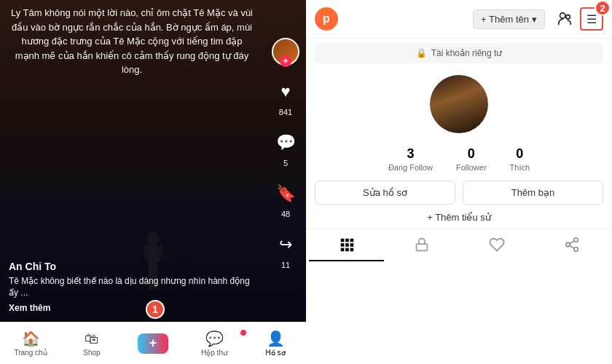  What do you see at coordinates (286, 250) in the screenshot?
I see `share-action: ↪ 11` at bounding box center [286, 250].